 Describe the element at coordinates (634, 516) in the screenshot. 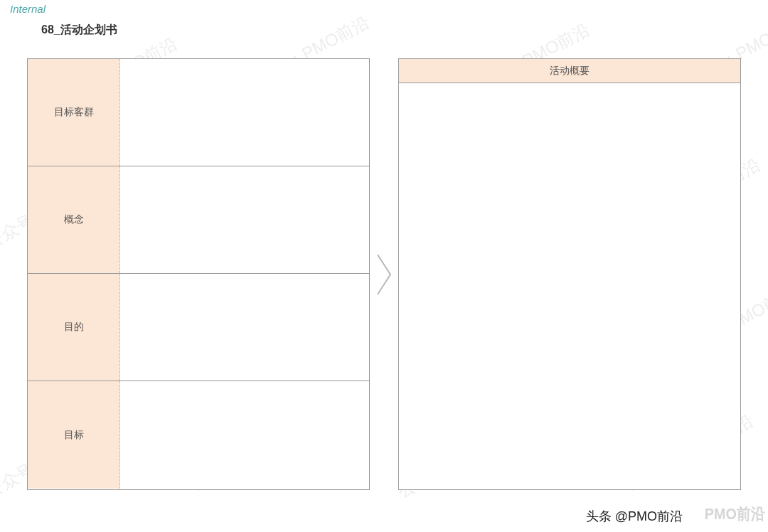

I see `attribution-text: 头条 @PMO前沿` at that location.